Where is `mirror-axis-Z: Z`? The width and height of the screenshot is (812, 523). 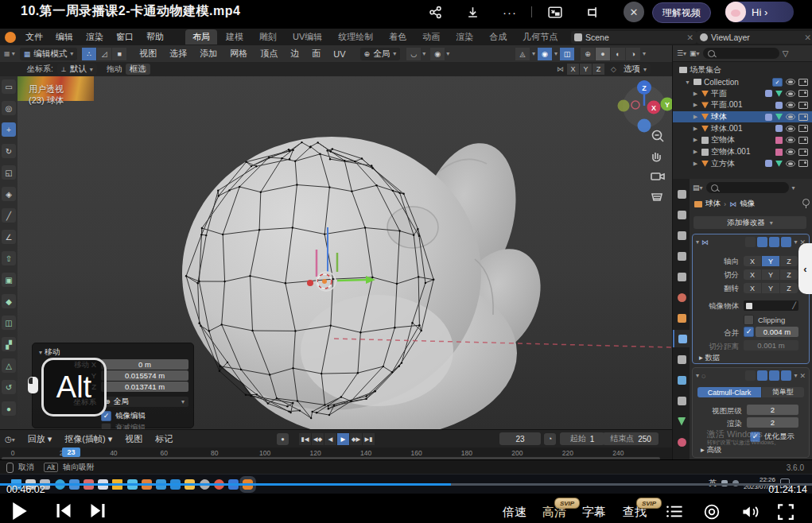 mirror-axis-Z: Z is located at coordinates (598, 69).